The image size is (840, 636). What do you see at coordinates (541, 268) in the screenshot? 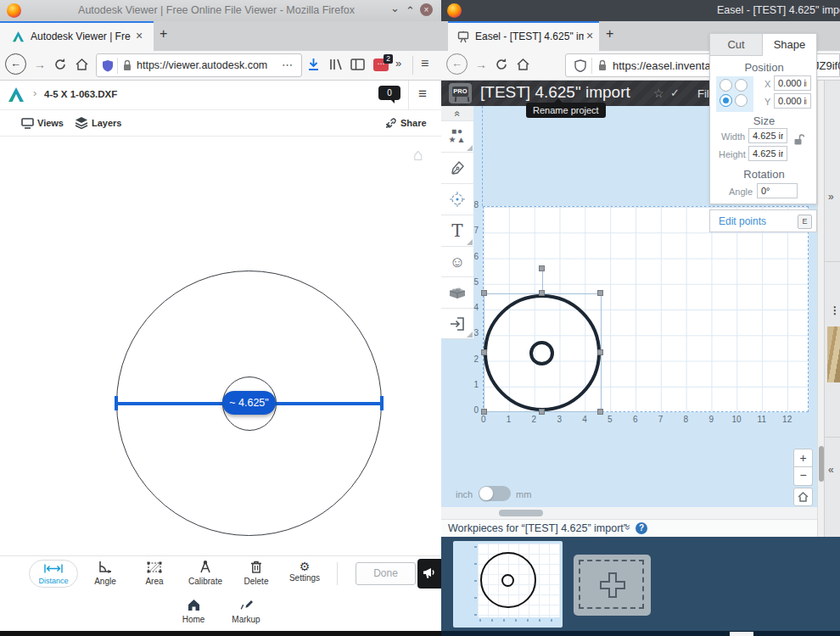
I see `rotation-handle` at bounding box center [541, 268].